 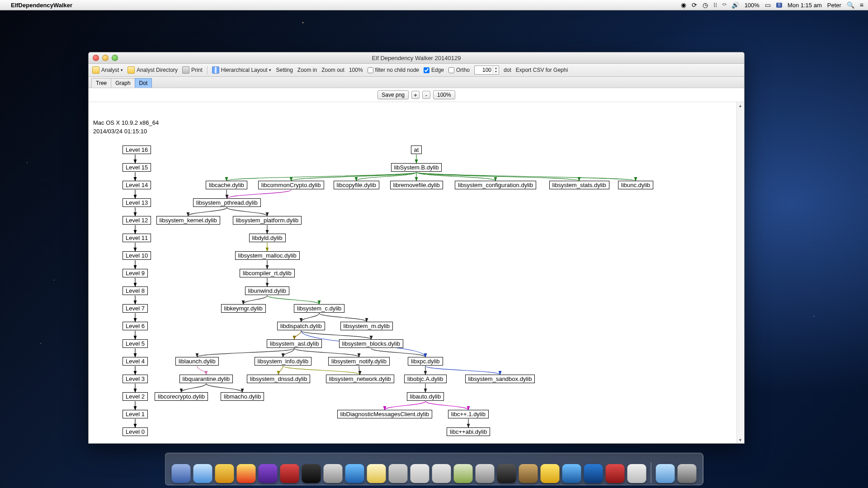 I want to click on edge-checkbox: Edge, so click(x=434, y=70).